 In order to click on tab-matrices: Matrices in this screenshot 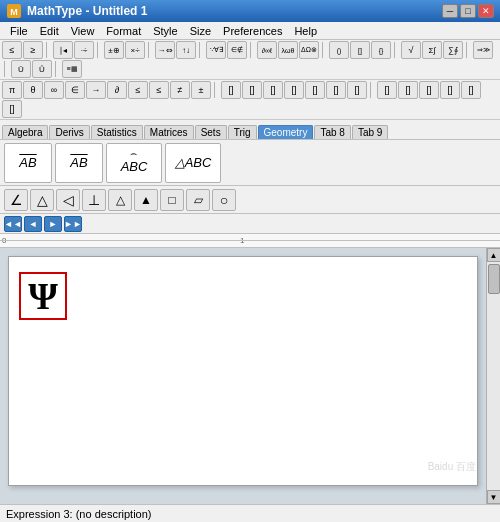, I will do `click(169, 132)`.